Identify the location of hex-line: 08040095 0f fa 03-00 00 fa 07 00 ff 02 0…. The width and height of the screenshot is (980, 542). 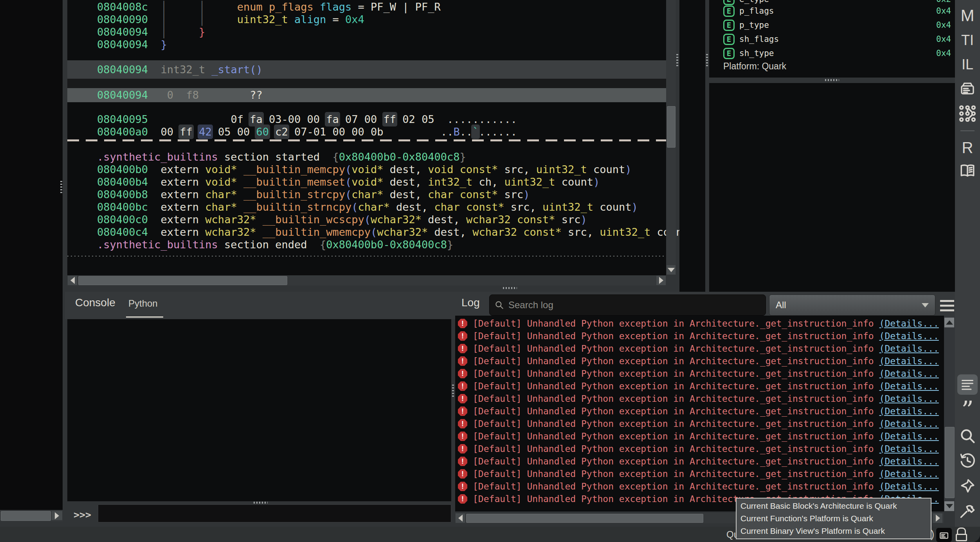
(307, 119).